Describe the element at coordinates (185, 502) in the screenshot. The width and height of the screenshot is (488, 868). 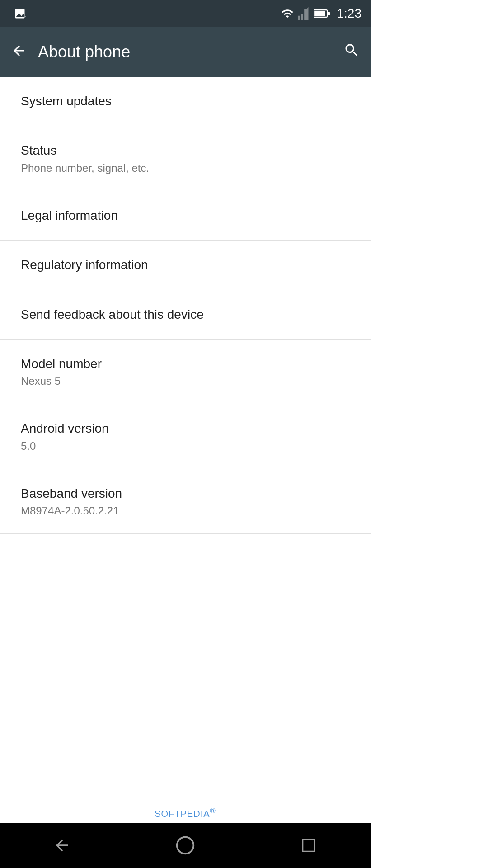
I see `list-item-baseband-version: Baseband version M8974A-2.0.50.2.21` at that location.